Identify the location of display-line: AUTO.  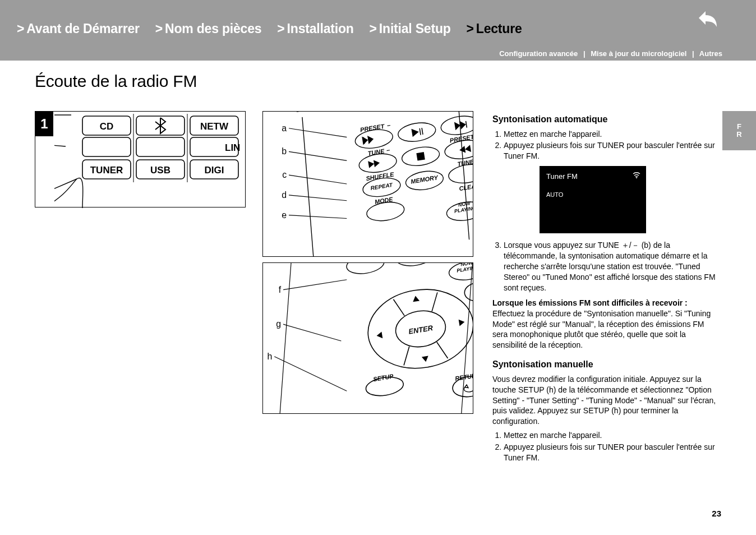
(593, 195).